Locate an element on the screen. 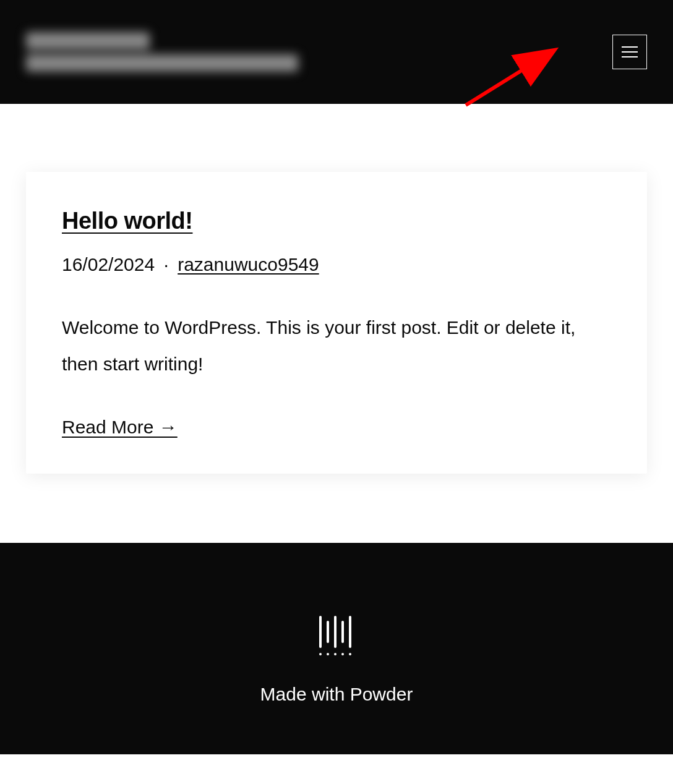  powder-logo-icon is located at coordinates (336, 638).